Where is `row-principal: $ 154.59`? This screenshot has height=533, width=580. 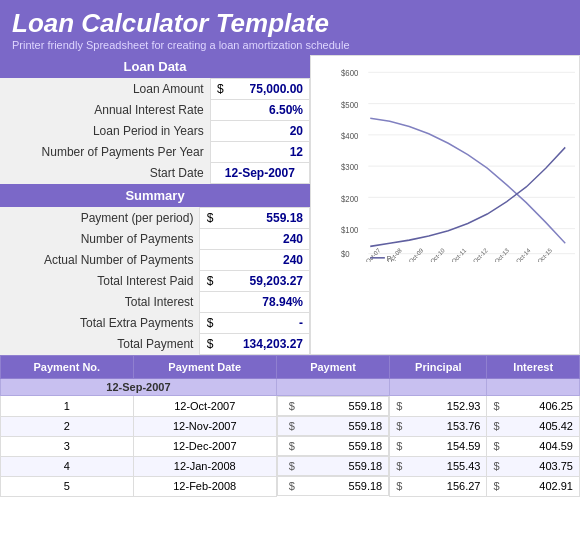
row-principal: $ 154.59 is located at coordinates (438, 446).